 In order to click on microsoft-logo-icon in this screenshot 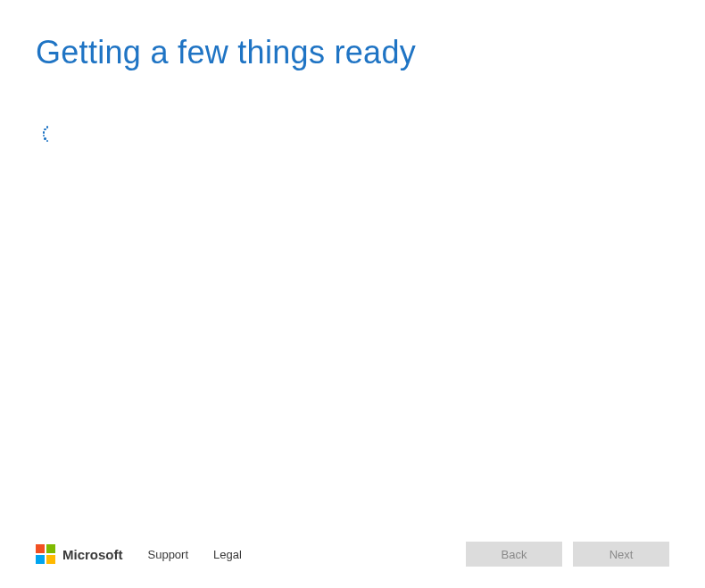, I will do `click(46, 554)`.